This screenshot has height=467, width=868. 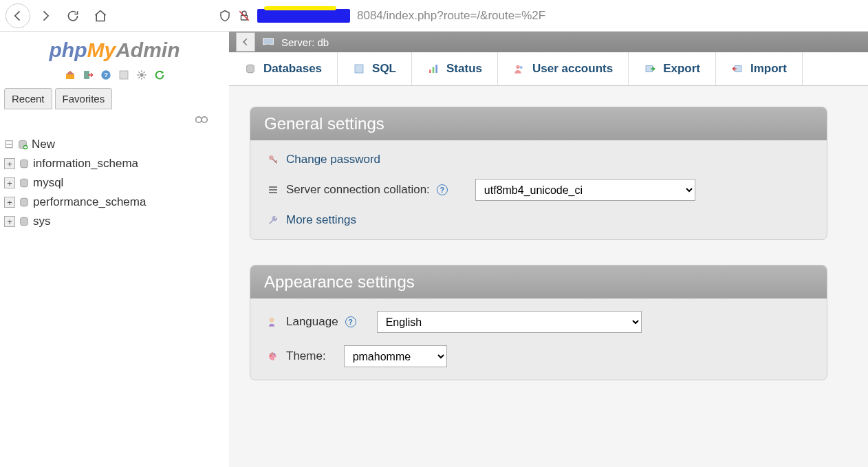 What do you see at coordinates (650, 69) in the screenshot?
I see `export-icon` at bounding box center [650, 69].